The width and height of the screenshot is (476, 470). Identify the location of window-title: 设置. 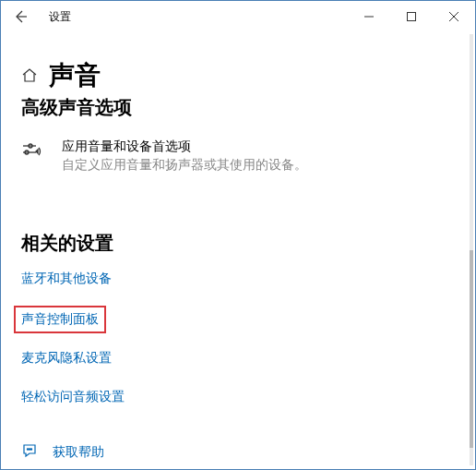
(60, 17).